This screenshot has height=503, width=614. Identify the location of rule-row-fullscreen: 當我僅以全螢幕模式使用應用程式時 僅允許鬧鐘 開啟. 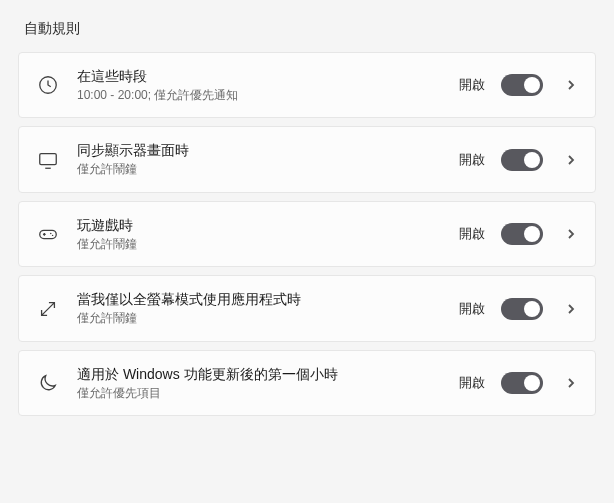
(307, 308).